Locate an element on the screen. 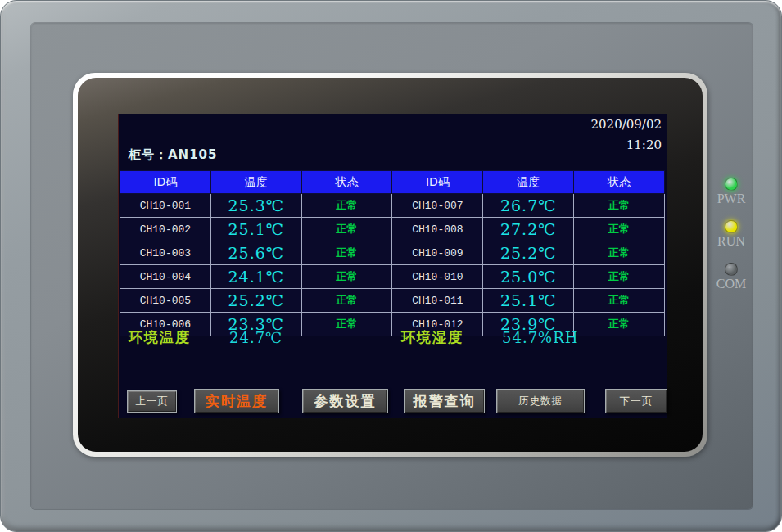 This screenshot has width=782, height=532. power-led is located at coordinates (731, 184).